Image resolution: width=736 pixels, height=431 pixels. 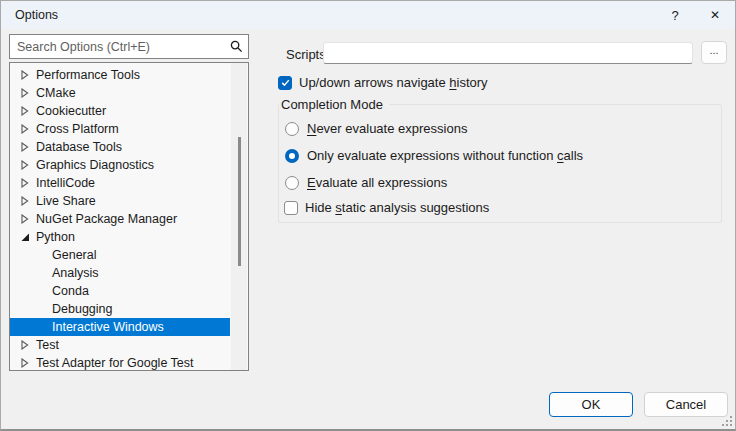 What do you see at coordinates (120, 75) in the screenshot?
I see `tree-item-performance-tools: Performance Tools` at bounding box center [120, 75].